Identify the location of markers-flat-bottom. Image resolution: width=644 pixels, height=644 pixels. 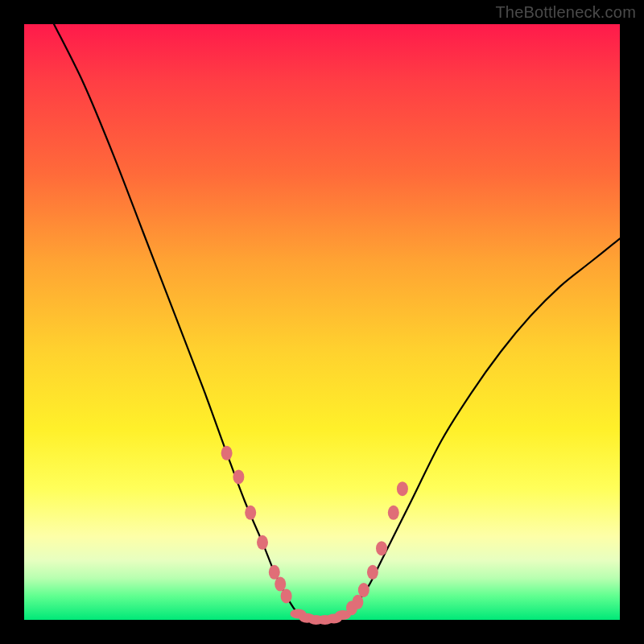
(320, 617).